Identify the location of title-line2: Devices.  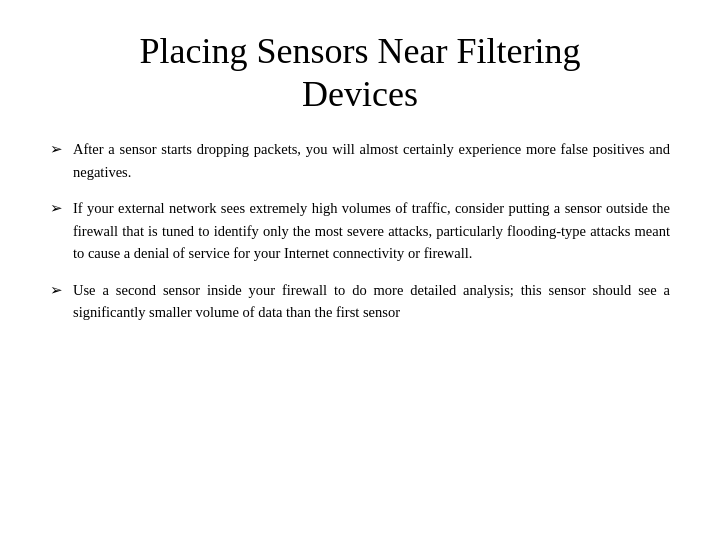
(360, 94).